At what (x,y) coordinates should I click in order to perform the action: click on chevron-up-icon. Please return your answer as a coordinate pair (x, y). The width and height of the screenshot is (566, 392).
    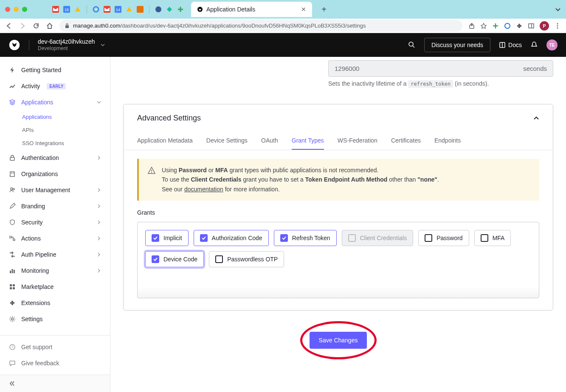
    Looking at the image, I should click on (536, 118).